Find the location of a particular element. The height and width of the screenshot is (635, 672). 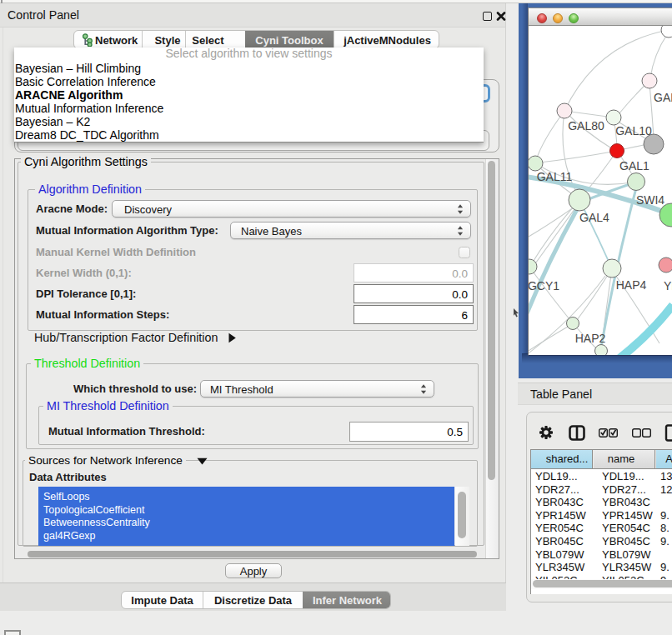

svg-text: GAL10 is located at coordinates (634, 131).